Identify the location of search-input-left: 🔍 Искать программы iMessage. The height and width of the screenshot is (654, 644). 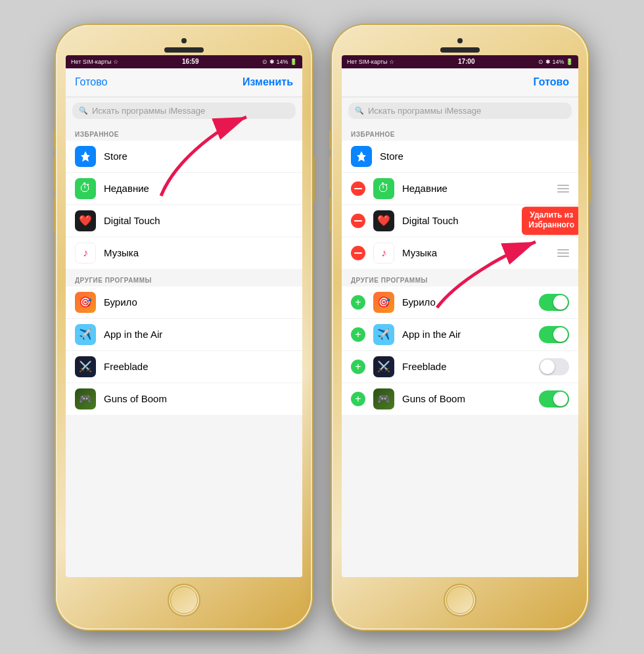
(184, 110).